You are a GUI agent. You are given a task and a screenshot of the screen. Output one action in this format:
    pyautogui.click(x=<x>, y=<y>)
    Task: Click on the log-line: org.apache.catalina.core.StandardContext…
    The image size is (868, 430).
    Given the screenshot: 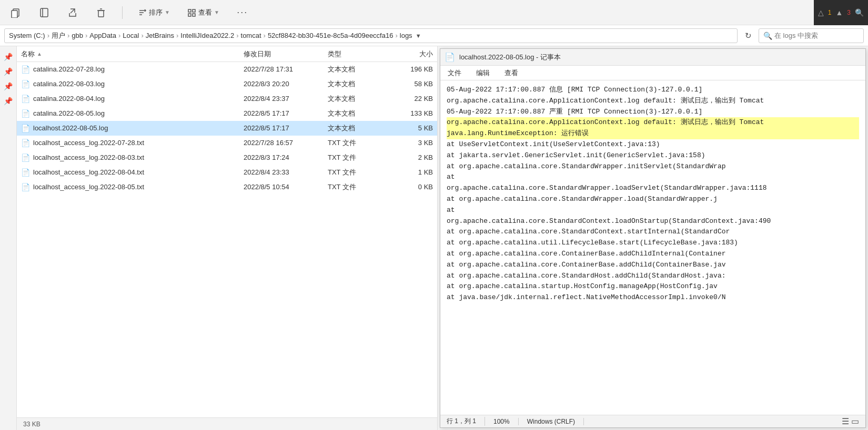 What is the action you would take?
    pyautogui.click(x=653, y=222)
    